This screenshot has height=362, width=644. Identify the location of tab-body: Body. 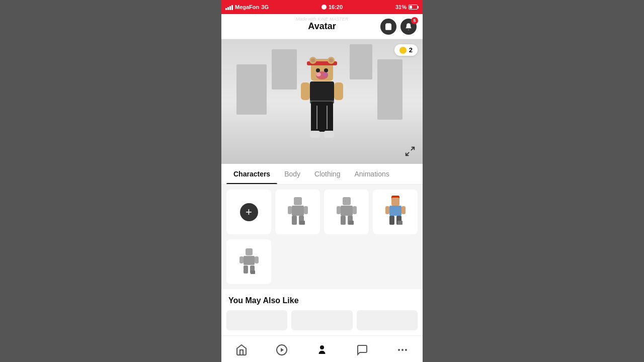
(292, 174).